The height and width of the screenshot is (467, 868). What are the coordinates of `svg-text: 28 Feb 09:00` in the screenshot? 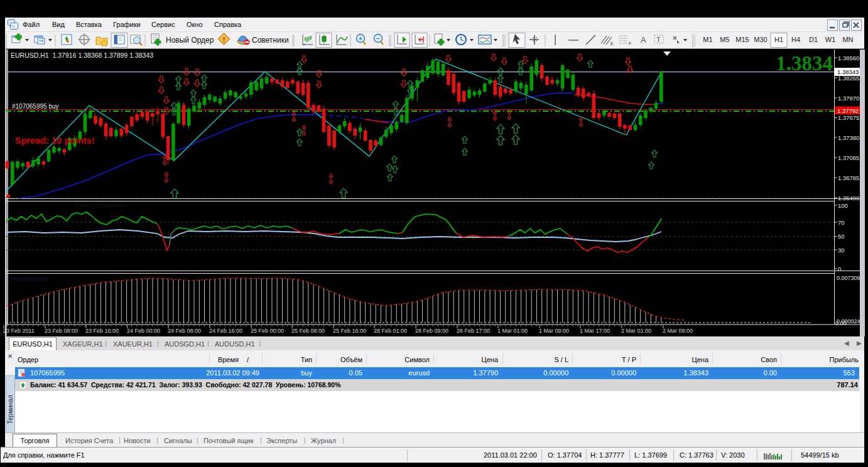 It's located at (432, 331).